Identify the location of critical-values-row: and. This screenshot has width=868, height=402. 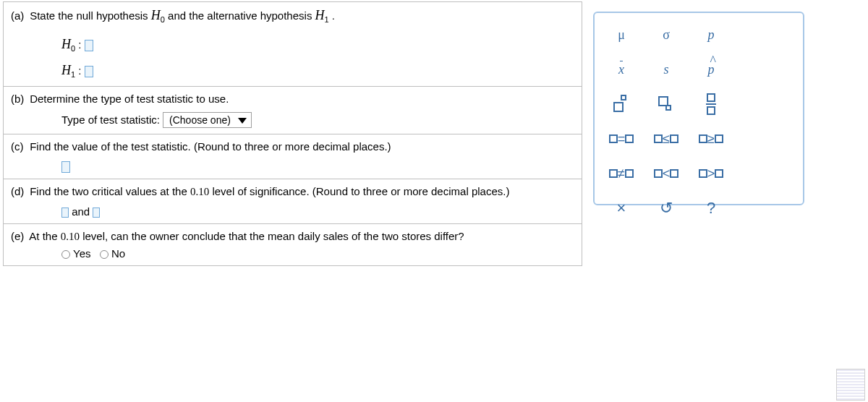
(318, 211).